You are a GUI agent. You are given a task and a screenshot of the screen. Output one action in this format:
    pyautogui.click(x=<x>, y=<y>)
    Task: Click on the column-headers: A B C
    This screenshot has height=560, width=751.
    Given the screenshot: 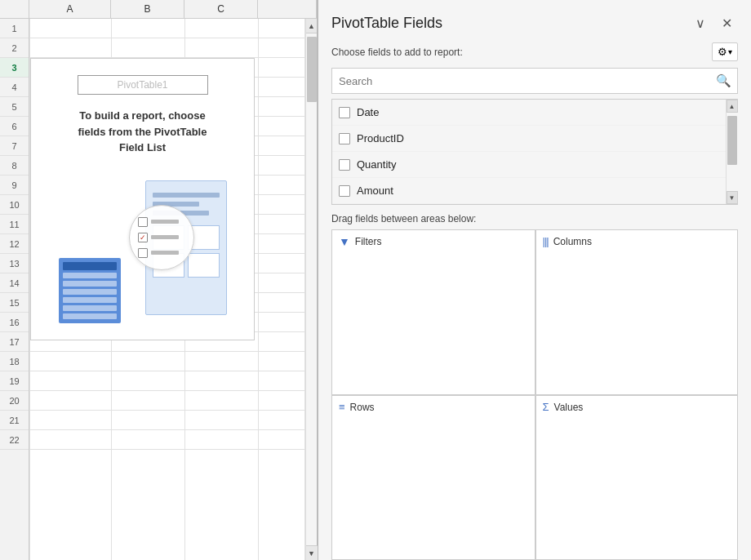 What is the action you would take?
    pyautogui.click(x=158, y=10)
    